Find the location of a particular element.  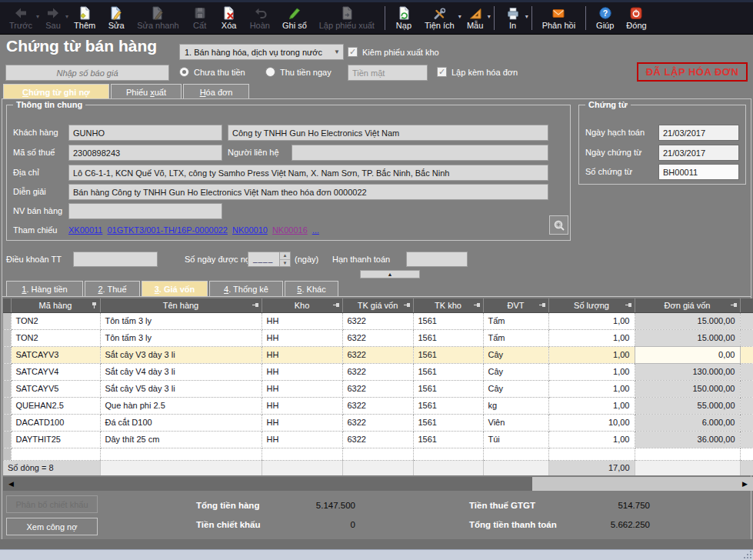

close-button: Đóng is located at coordinates (636, 18).